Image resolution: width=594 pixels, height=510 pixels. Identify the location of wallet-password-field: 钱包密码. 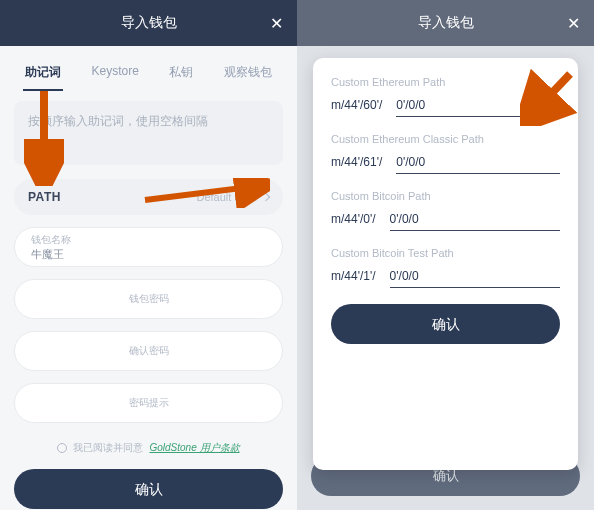
(148, 299).